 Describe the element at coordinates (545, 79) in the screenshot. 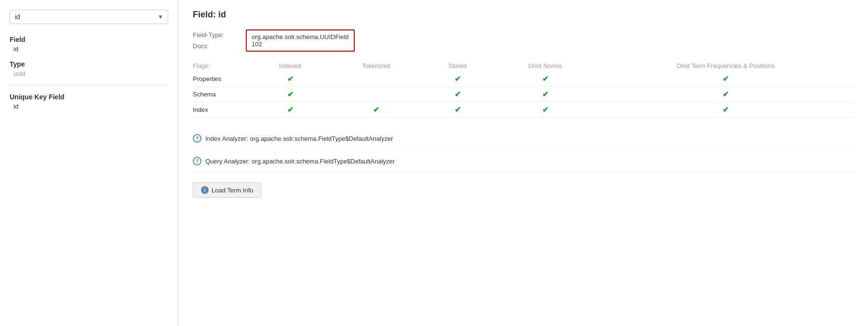

I see `cell-properties-omit-norms: ✔` at that location.